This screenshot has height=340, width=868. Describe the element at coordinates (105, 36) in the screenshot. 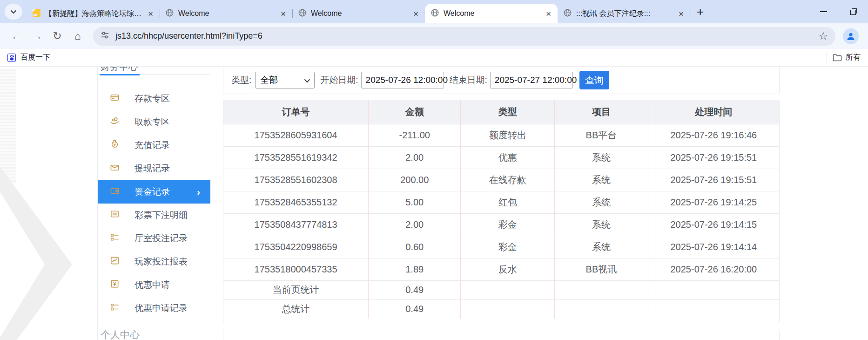

I see `site-settings-tune-icon` at that location.